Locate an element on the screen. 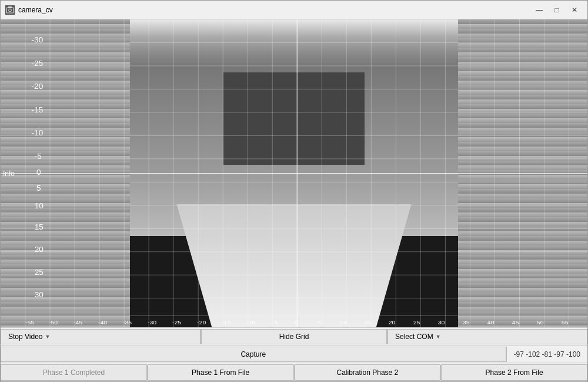 This screenshot has width=588, height=382. app-icon is located at coordinates (10, 10).